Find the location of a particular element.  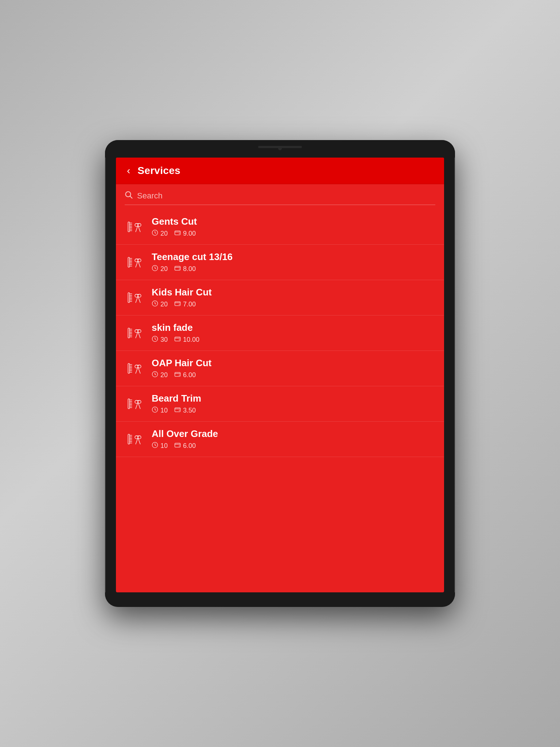

duration-value: 30 is located at coordinates (164, 340).